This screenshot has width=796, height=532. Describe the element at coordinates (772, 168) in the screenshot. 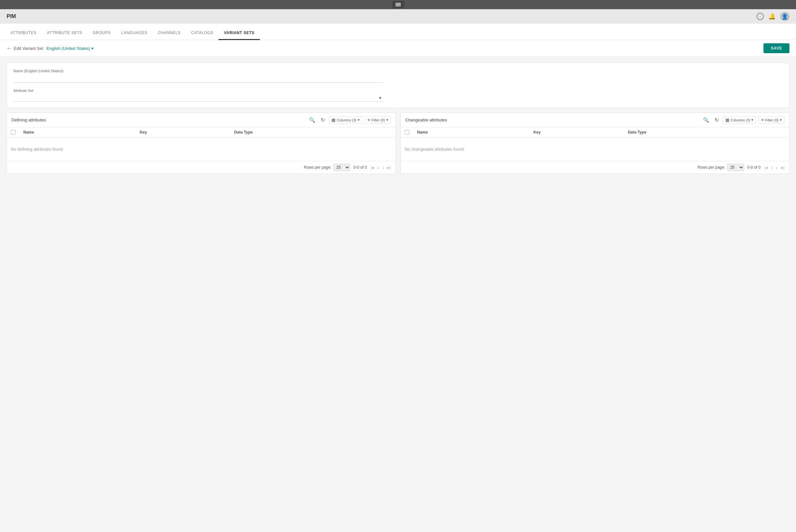

I see `changeable-prev-page-button: ‹` at that location.